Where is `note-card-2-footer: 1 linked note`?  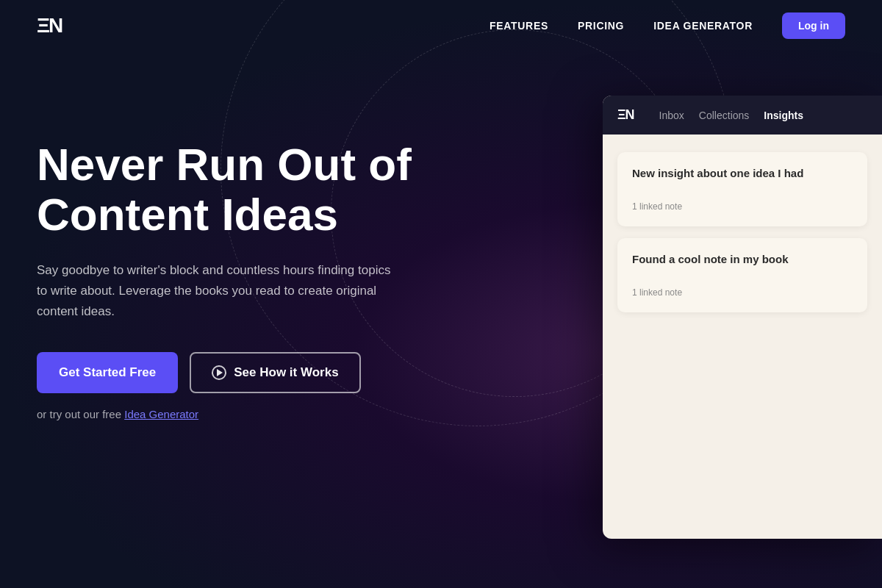
note-card-2-footer: 1 linked note is located at coordinates (742, 293).